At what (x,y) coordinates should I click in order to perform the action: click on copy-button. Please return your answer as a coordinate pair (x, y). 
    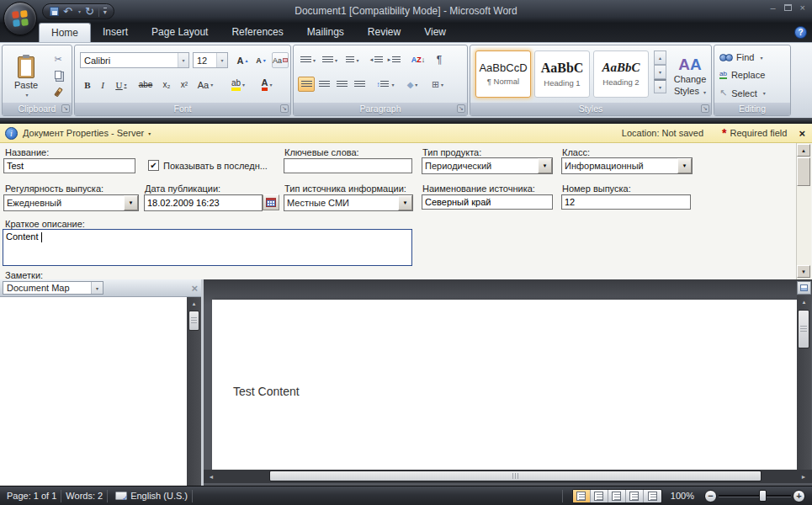
    Looking at the image, I should click on (58, 75).